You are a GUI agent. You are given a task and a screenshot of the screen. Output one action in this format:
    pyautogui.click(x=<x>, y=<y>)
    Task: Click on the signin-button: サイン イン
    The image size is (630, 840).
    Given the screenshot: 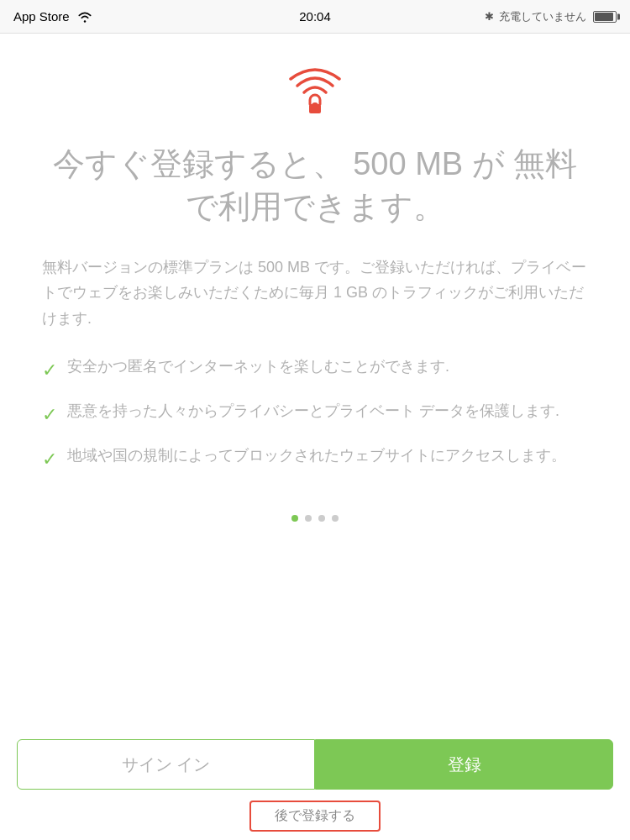 What is the action you would take?
    pyautogui.click(x=166, y=764)
    